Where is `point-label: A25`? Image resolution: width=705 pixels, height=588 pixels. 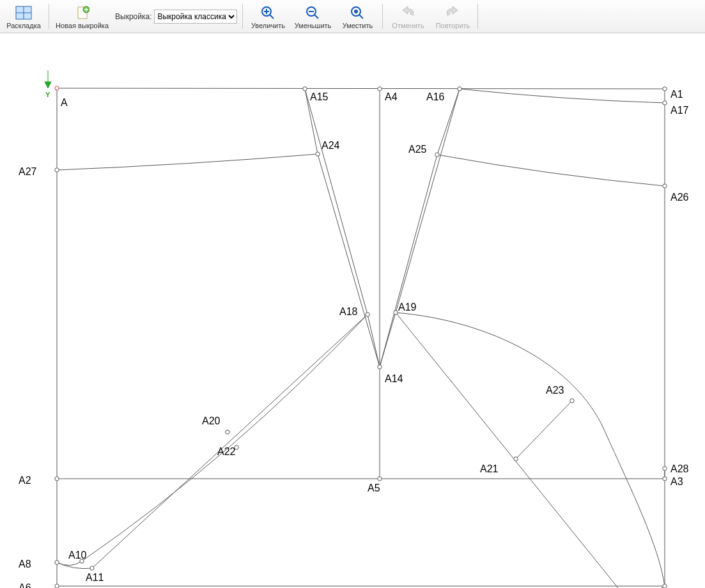 point-label: A25 is located at coordinates (417, 150).